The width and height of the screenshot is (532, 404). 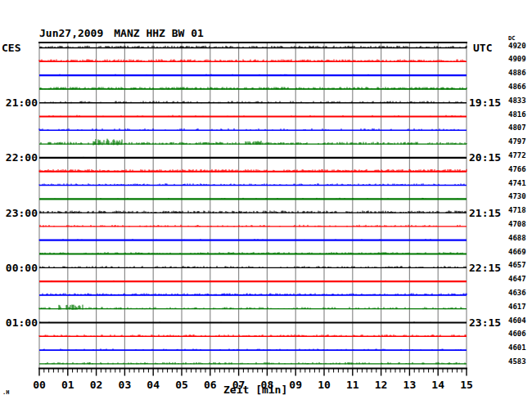 I want to click on dc-value: 4886, so click(x=517, y=74).